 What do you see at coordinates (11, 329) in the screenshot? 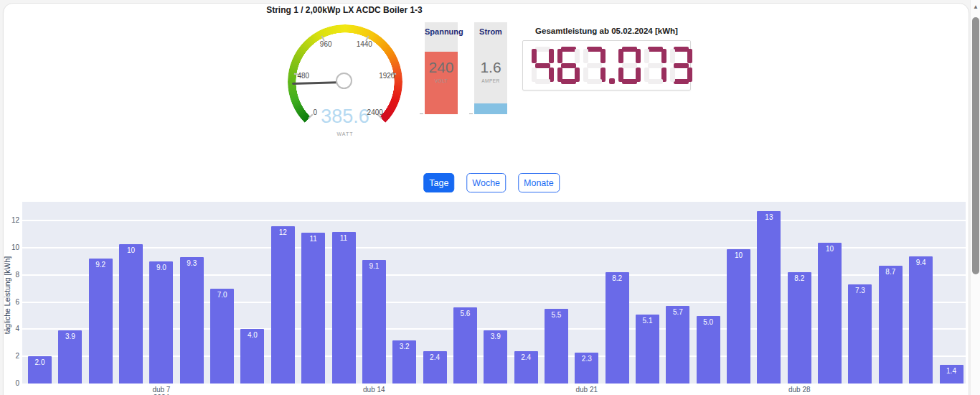
I see `y-tick-label: 4` at bounding box center [11, 329].